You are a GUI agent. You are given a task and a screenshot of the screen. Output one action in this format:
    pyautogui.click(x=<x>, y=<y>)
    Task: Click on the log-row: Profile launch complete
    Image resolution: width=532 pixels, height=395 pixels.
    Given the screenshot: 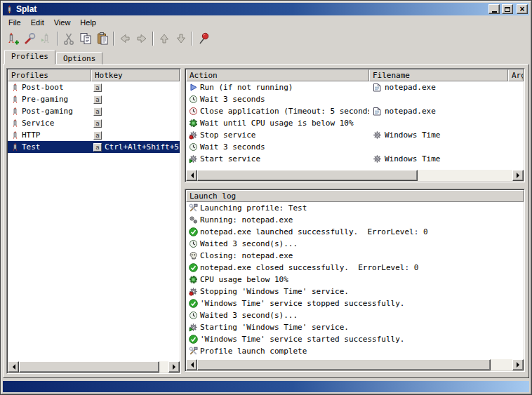 What is the action you would take?
    pyautogui.click(x=355, y=351)
    